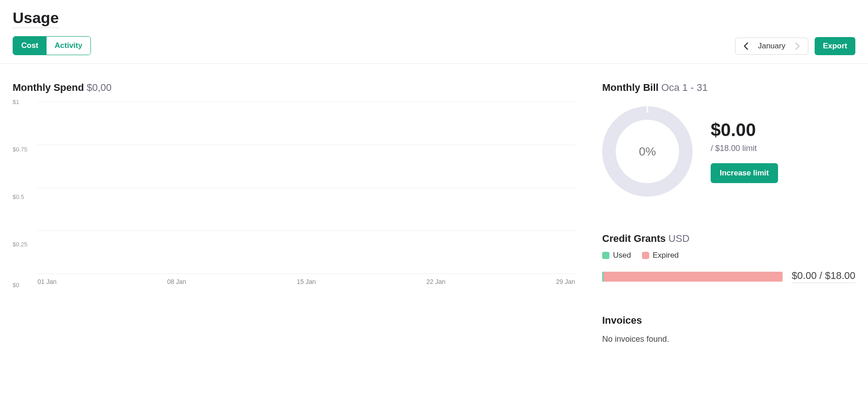  I want to click on month-label: January, so click(772, 46).